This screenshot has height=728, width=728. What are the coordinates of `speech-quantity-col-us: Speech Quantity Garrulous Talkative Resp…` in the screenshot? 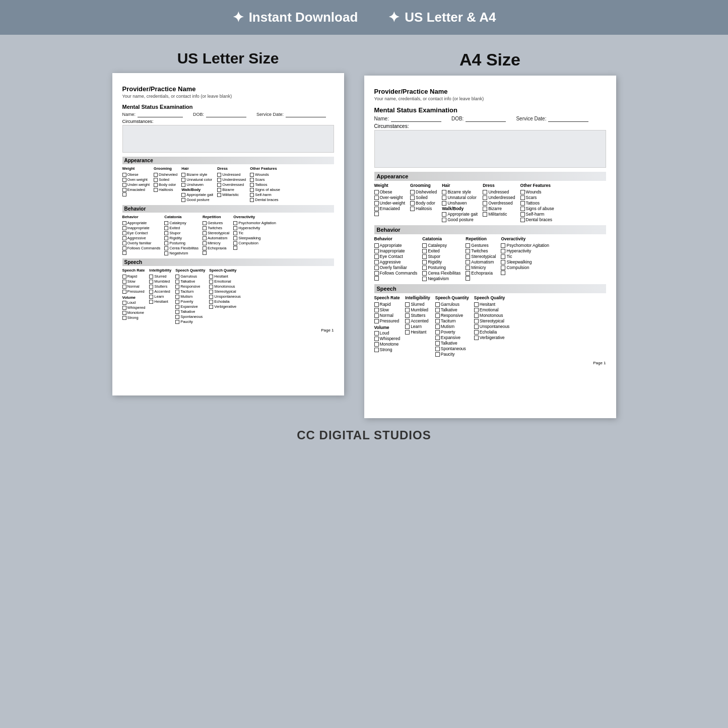 It's located at (190, 296).